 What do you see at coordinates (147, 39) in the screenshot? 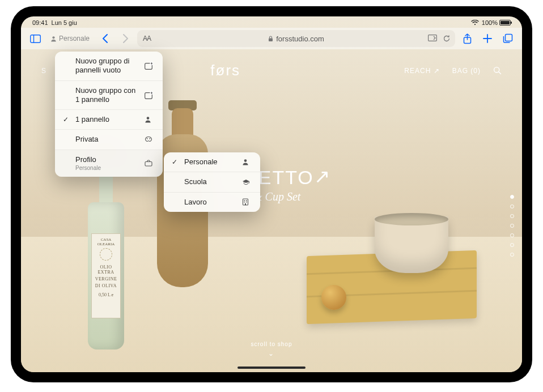
I see `text-size-button: AA` at bounding box center [147, 39].